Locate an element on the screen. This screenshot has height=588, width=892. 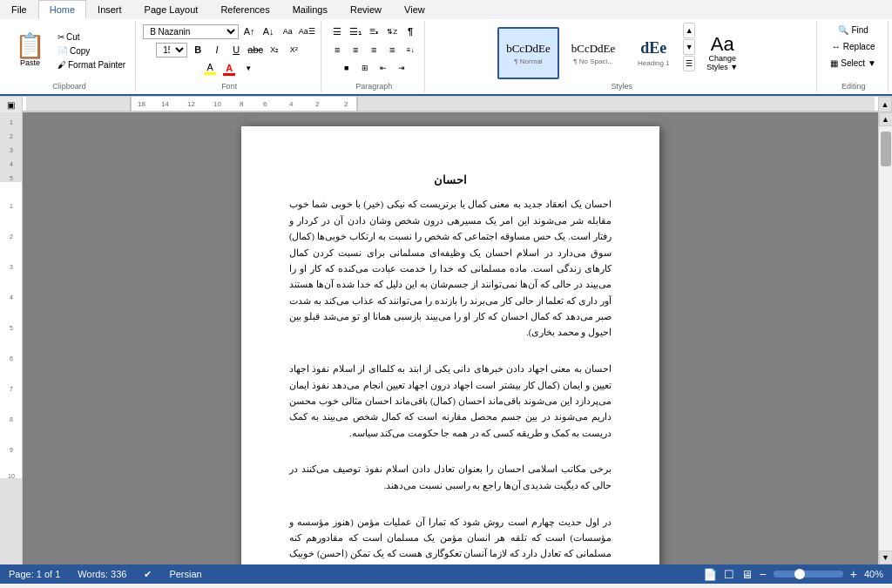
shading-button: ■ is located at coordinates (347, 68).